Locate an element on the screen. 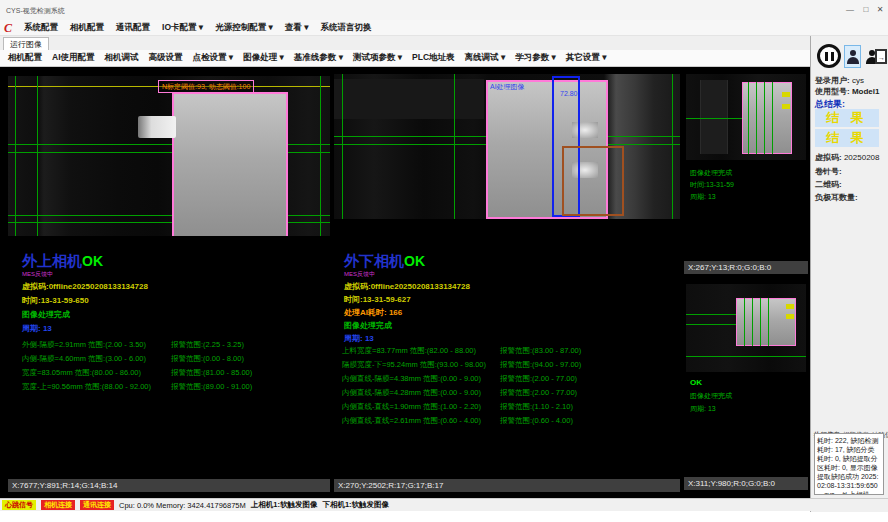  machine-structure is located at coordinates (714, 117).